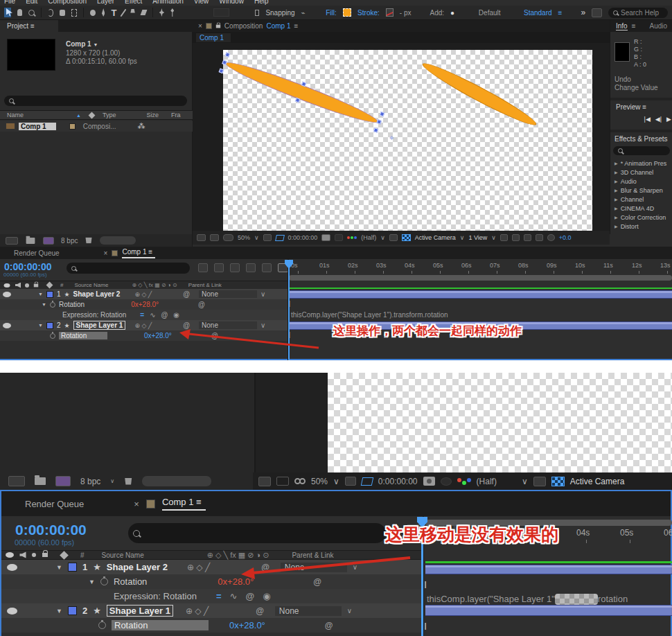 This screenshot has width=672, height=636. What do you see at coordinates (186, 294) in the screenshot?
I see `parent-pickwhip-icon: @` at bounding box center [186, 294].